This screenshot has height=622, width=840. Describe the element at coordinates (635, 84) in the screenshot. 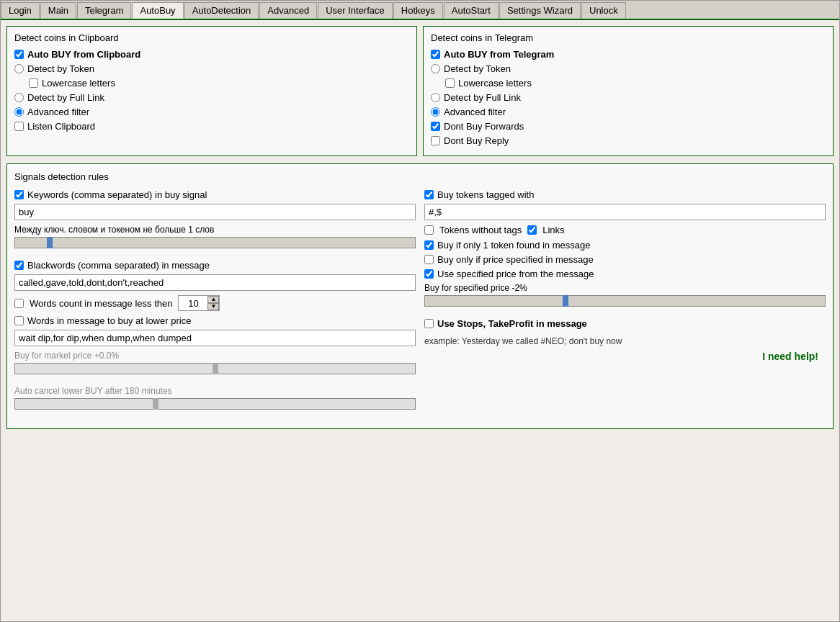

I see `lowercase-tg-row: Lowercase letters` at that location.